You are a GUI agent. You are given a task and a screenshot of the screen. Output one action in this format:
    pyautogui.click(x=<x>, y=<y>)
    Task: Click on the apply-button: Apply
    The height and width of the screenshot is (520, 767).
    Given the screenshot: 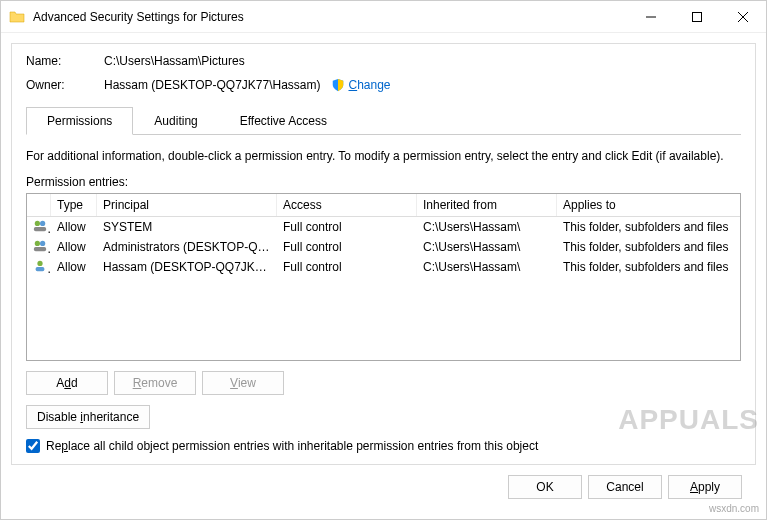 What is the action you would take?
    pyautogui.click(x=705, y=487)
    